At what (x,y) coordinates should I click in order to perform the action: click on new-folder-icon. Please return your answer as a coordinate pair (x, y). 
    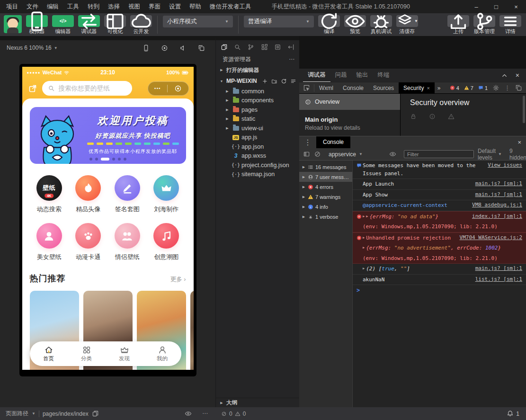
    Looking at the image, I should click on (275, 81).